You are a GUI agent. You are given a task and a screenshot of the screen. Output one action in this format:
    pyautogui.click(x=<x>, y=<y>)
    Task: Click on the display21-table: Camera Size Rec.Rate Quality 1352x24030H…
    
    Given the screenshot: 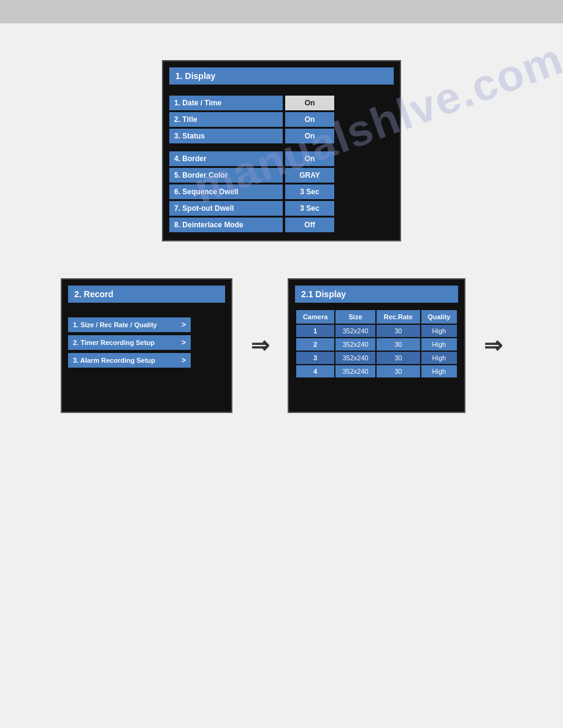 What is the action you would take?
    pyautogui.click(x=377, y=344)
    